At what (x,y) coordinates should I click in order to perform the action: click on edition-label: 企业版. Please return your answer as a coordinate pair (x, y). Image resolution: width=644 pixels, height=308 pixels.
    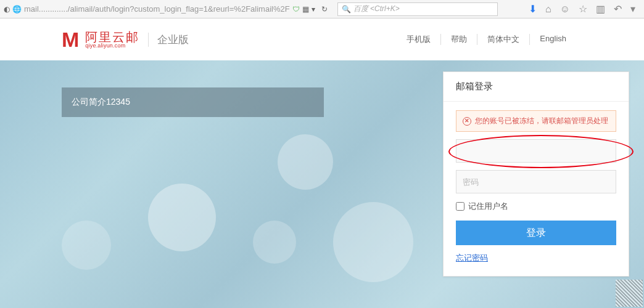
    Looking at the image, I should click on (168, 39).